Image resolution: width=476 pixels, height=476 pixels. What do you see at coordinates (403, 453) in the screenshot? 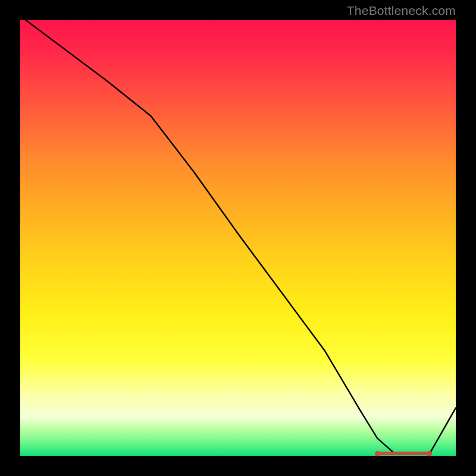
I see `optimum-flat-marker` at bounding box center [403, 453].